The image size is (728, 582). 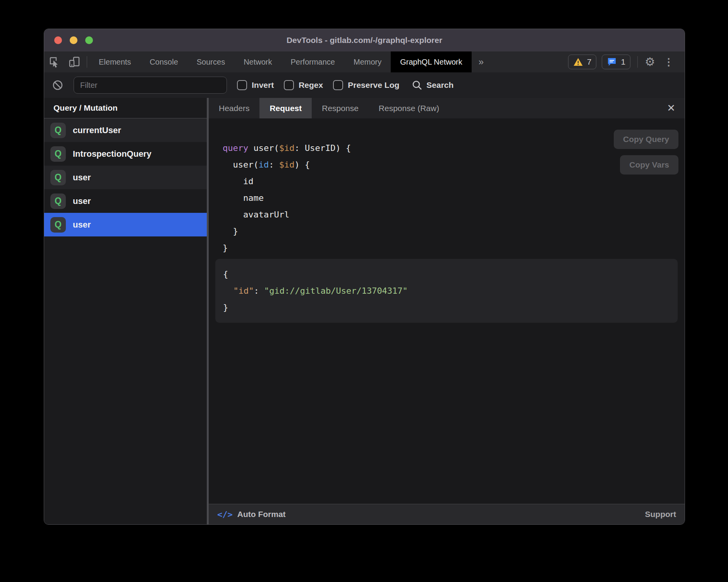 What do you see at coordinates (431, 62) in the screenshot?
I see `tab-graphql-network-label: GraphQL Network` at bounding box center [431, 62].